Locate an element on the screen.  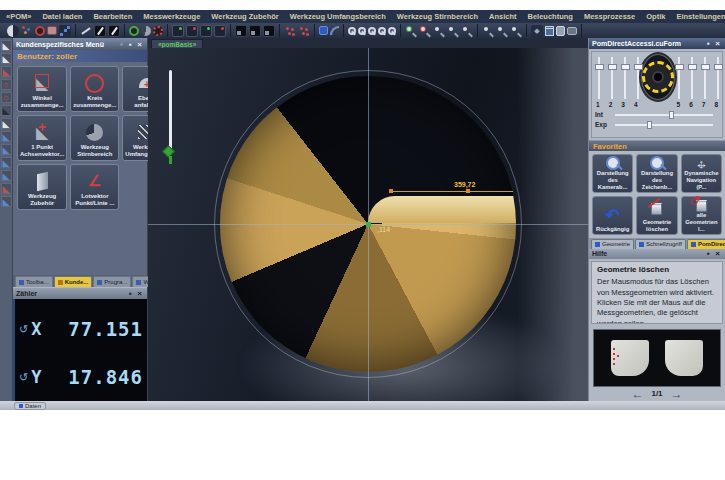
zero-x-icon is located at coordinates (24, 330).